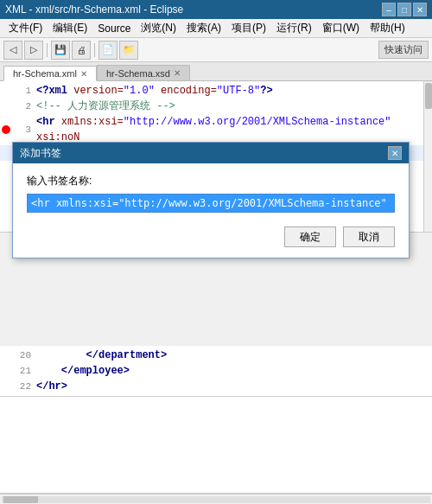  I want to click on menu-search: 搜索(A), so click(204, 28).